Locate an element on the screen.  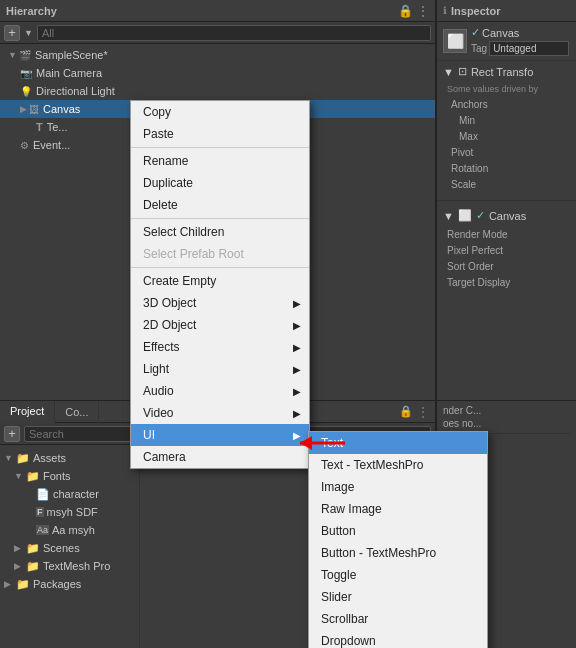
expand-arrow: ▼ is located at coordinates (12, 55).